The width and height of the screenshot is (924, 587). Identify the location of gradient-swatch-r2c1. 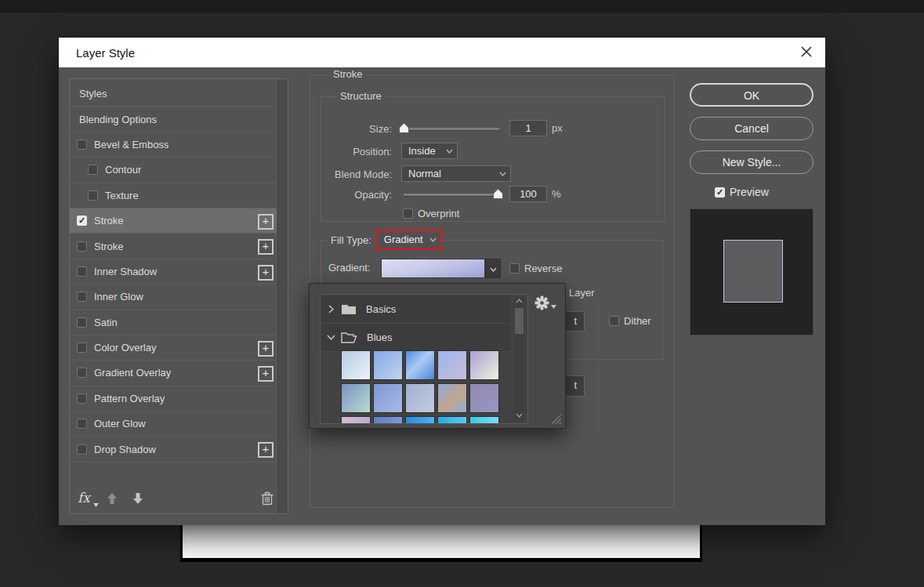
(356, 398).